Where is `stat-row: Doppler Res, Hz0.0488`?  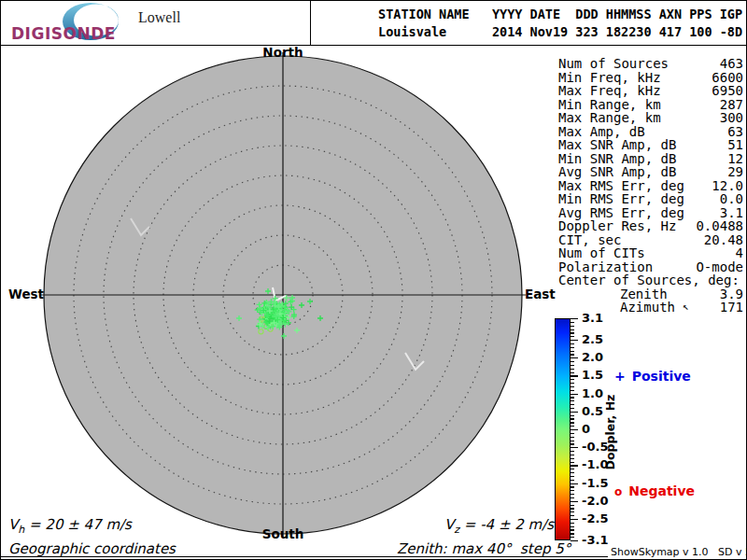 stat-row: Doppler Res, Hz0.0488 is located at coordinates (651, 226).